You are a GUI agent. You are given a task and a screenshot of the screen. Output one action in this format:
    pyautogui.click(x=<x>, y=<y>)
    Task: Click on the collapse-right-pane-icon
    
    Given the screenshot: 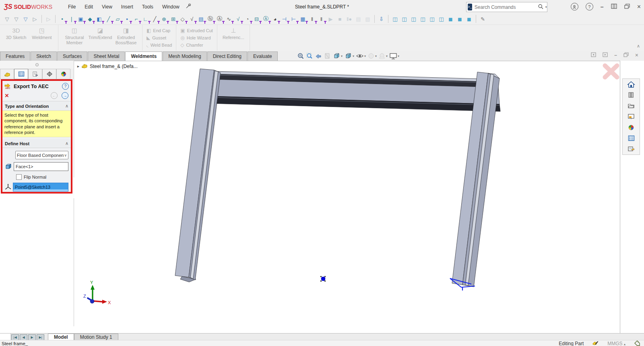 What is the action you would take?
    pyautogui.click(x=605, y=56)
    